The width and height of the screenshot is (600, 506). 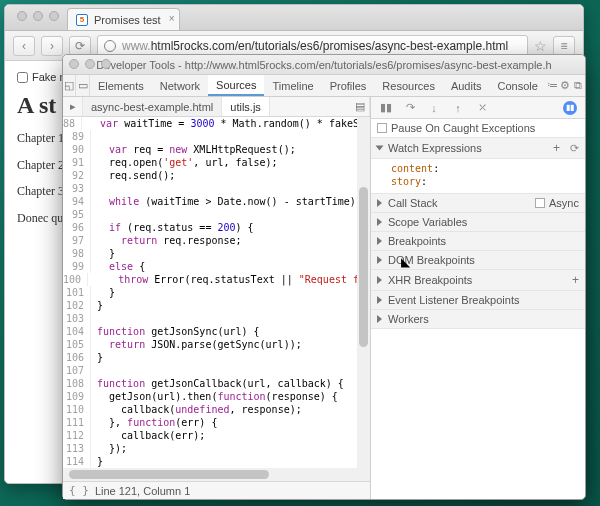 I want to click on code-line: while (waitTime > Date.now() - startTime…, so click(x=226, y=202).